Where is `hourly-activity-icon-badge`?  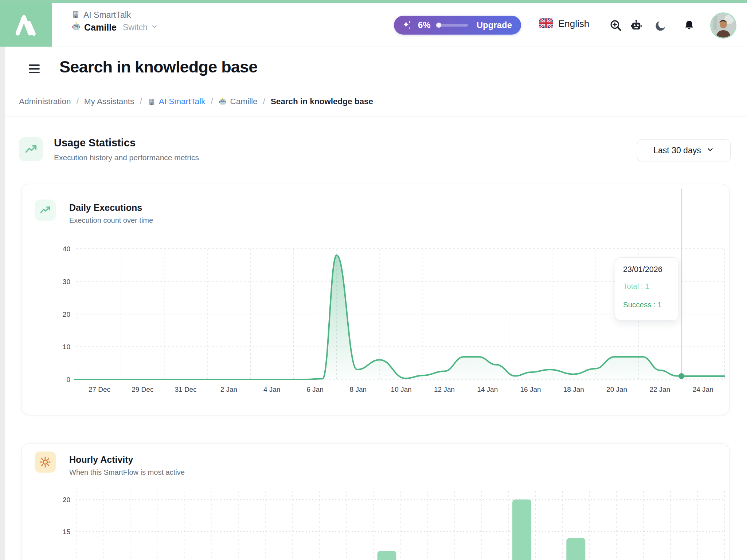 hourly-activity-icon-badge is located at coordinates (45, 462).